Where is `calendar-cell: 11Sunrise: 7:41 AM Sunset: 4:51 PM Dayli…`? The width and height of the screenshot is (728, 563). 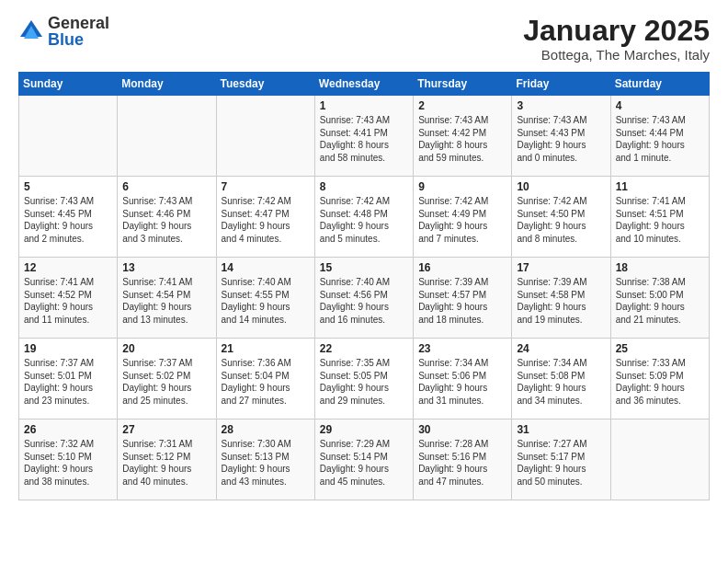 calendar-cell: 11Sunrise: 7:41 AM Sunset: 4:51 PM Dayli… is located at coordinates (660, 217).